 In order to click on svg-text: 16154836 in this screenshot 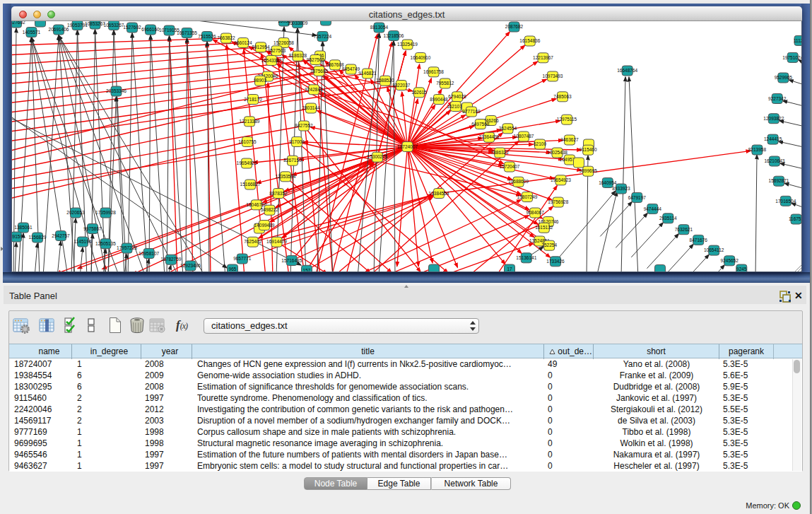, I will do `click(530, 41)`.